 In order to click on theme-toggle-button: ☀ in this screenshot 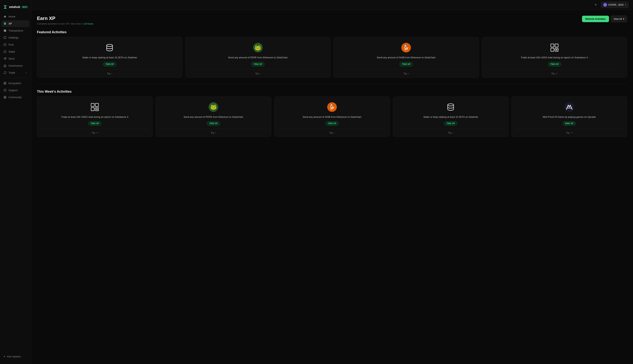, I will do `click(596, 5)`.